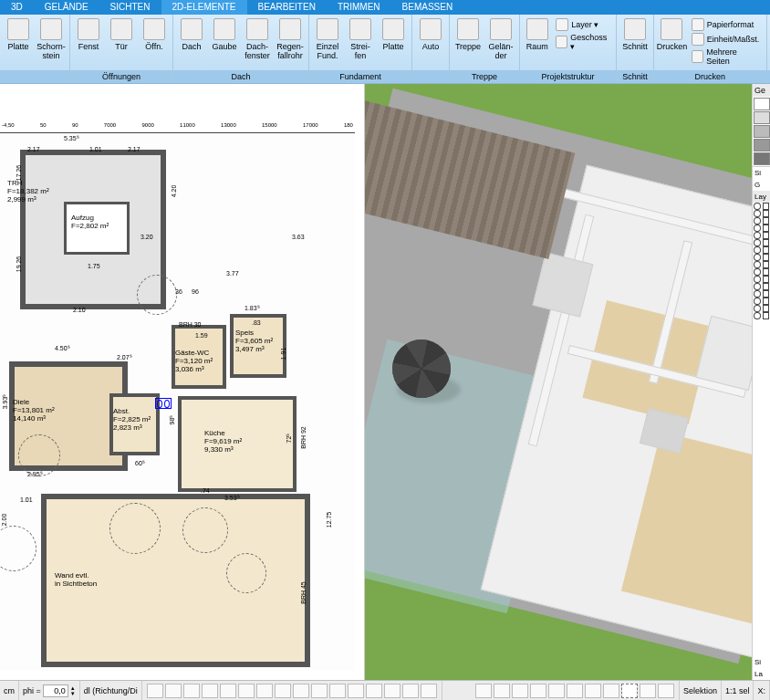 The width and height of the screenshot is (770, 700). What do you see at coordinates (328, 39) in the screenshot?
I see `ribbon-einzel-button: EinzelFund.` at bounding box center [328, 39].